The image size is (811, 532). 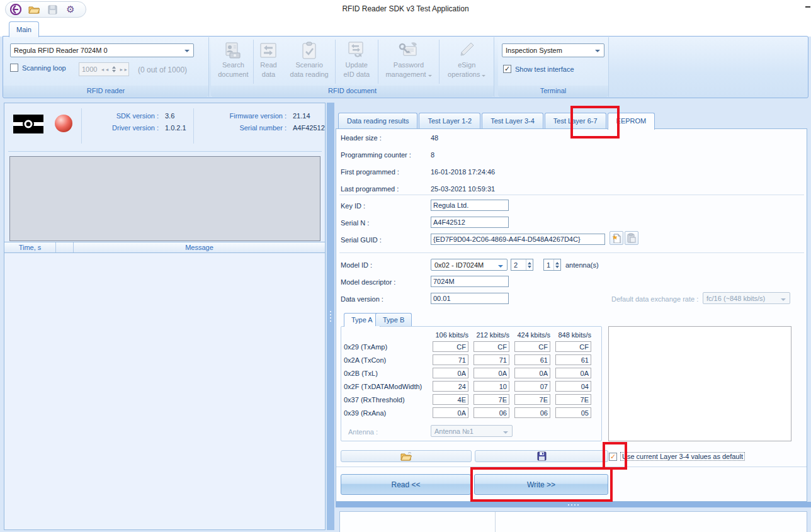 What do you see at coordinates (309, 61) in the screenshot?
I see `scenario-data-reading-button: Scenario data reading` at bounding box center [309, 61].